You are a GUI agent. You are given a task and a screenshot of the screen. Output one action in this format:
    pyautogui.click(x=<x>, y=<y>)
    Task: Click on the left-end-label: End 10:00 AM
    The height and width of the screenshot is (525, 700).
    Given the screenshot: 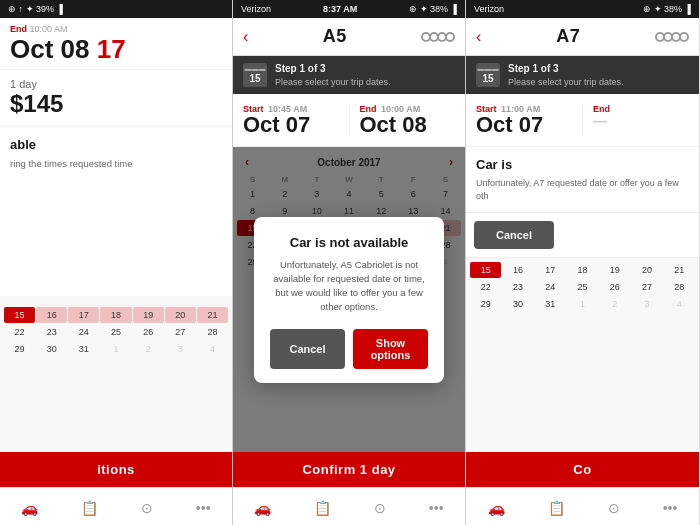 What is the action you would take?
    pyautogui.click(x=116, y=29)
    